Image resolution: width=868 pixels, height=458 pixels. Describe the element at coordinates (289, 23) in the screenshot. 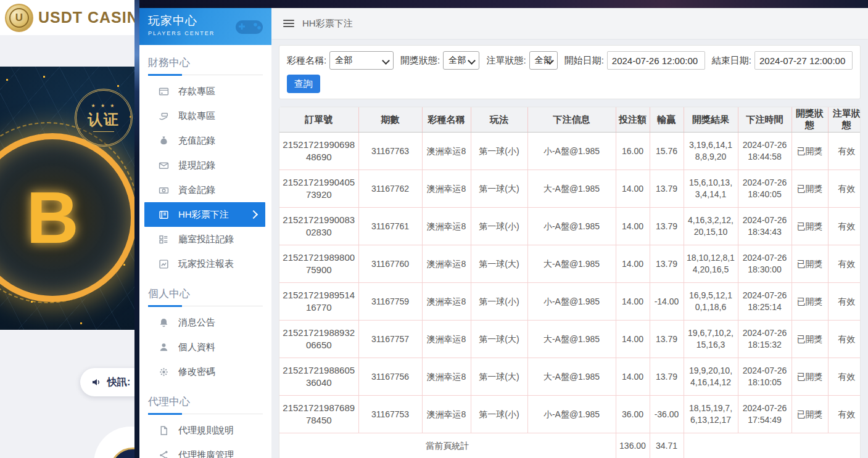

I see `menu-toggle-icon` at that location.